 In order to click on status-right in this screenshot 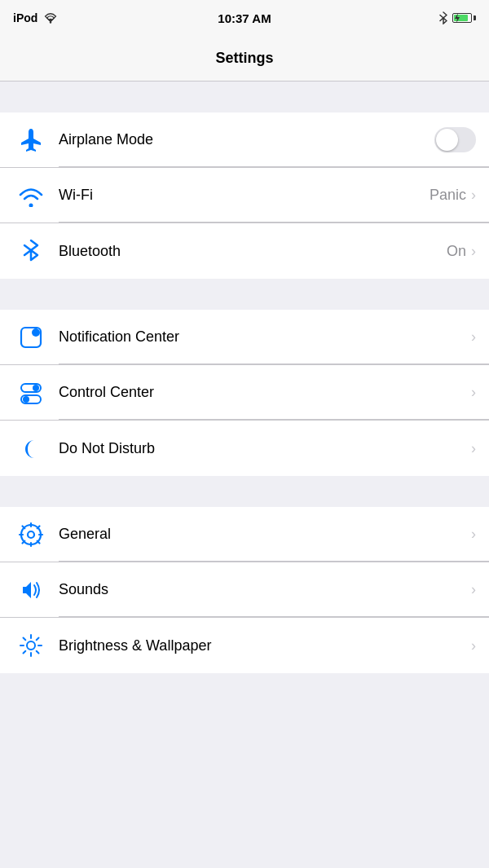, I will do `click(458, 18)`.